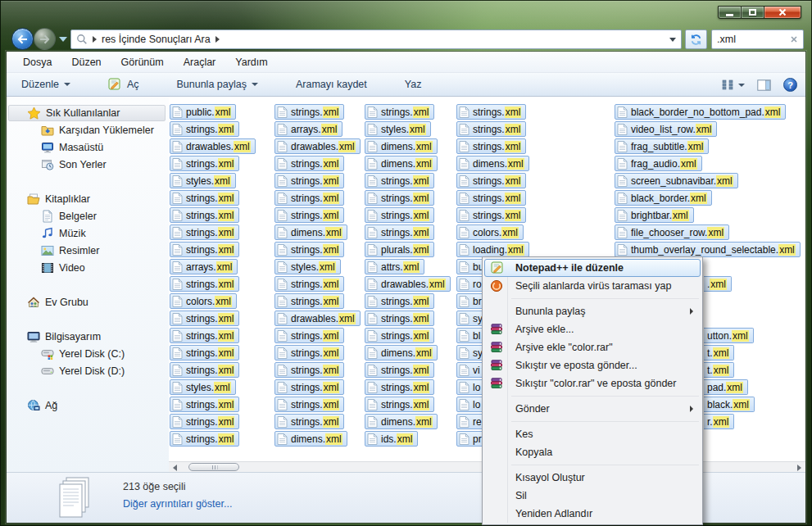 The width and height of the screenshot is (812, 526). Describe the element at coordinates (87, 165) in the screenshot. I see `sidebar-item-son-yerler: Son Yerler` at that location.